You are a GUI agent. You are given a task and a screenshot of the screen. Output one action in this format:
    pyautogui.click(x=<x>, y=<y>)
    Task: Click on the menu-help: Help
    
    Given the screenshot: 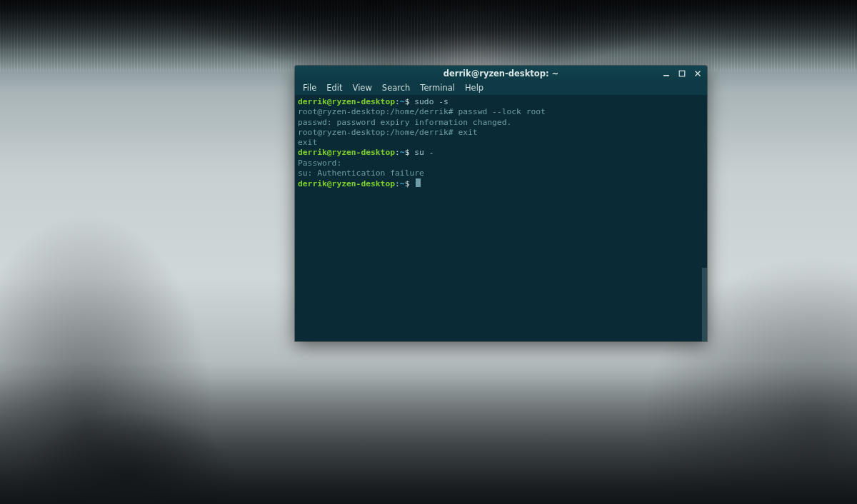 What is the action you would take?
    pyautogui.click(x=474, y=88)
    